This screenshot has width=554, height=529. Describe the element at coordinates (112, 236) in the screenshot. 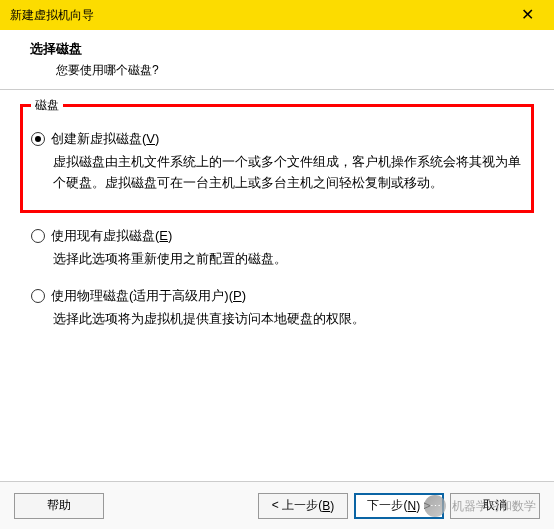

I see `option-label: 使用现有虚拟磁盘(E)` at that location.